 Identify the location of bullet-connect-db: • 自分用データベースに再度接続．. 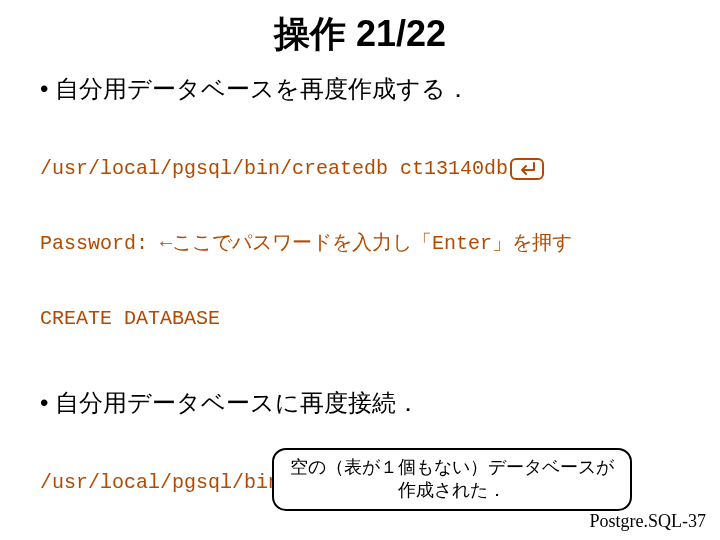
(360, 402).